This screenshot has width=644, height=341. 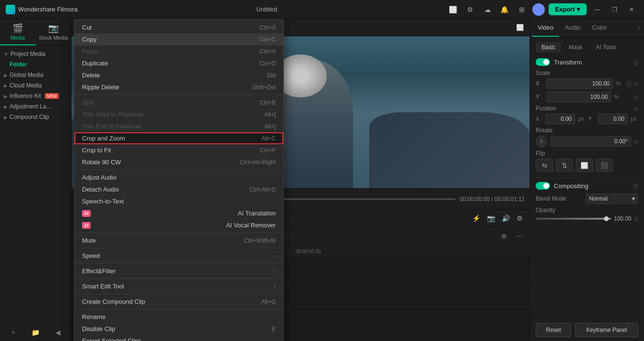 What do you see at coordinates (613, 119) in the screenshot?
I see `position-y-input` at bounding box center [613, 119].